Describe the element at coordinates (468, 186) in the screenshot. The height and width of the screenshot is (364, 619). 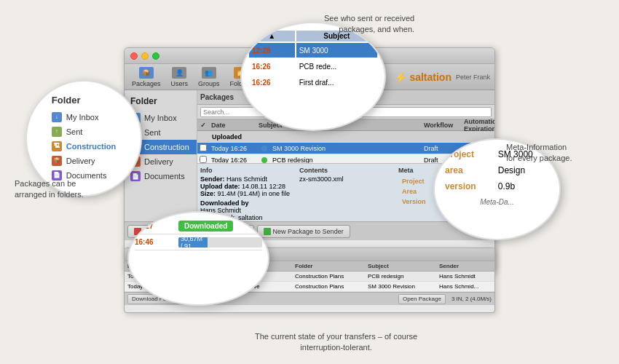
I see `meta-key-version: version` at that location.